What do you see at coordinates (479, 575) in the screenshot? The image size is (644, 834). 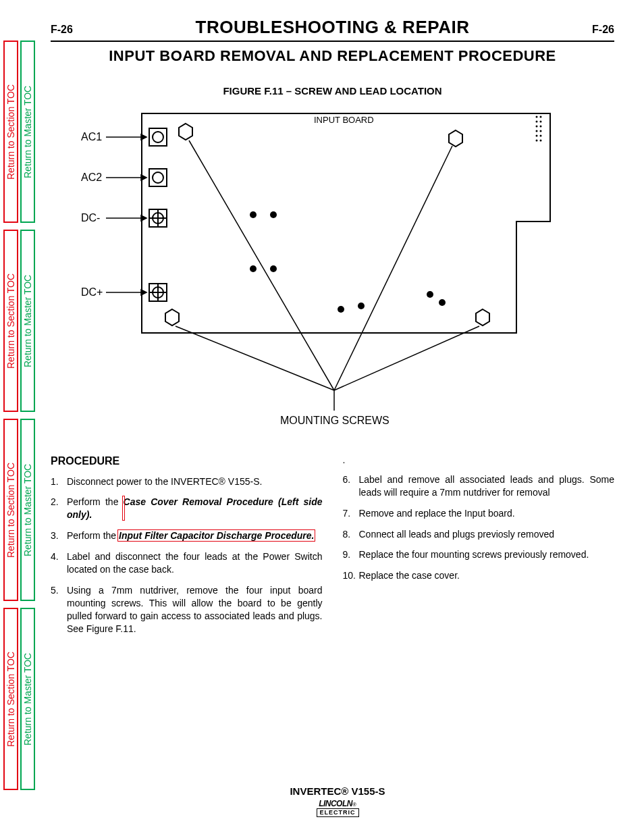 I see `proc-step: Replace the case cover.` at bounding box center [479, 575].